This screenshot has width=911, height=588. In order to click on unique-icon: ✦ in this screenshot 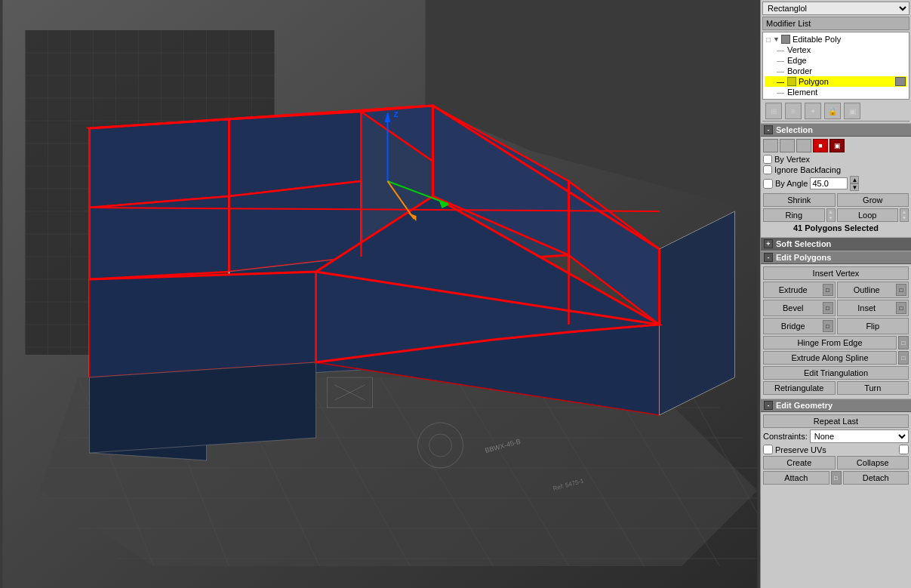, I will do `click(813, 111)`.